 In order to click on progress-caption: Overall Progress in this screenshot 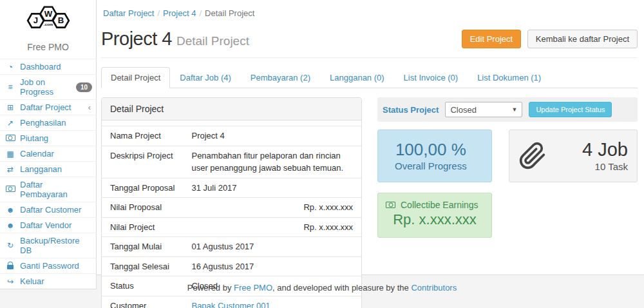, I will do `click(431, 166)`.